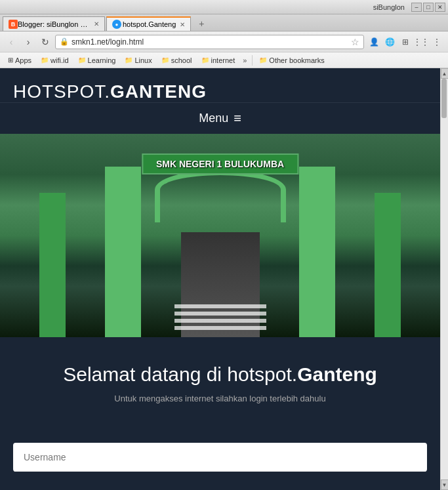 The image size is (448, 490). I want to click on bookmark-other: 📁 Other bookmarks, so click(291, 60).